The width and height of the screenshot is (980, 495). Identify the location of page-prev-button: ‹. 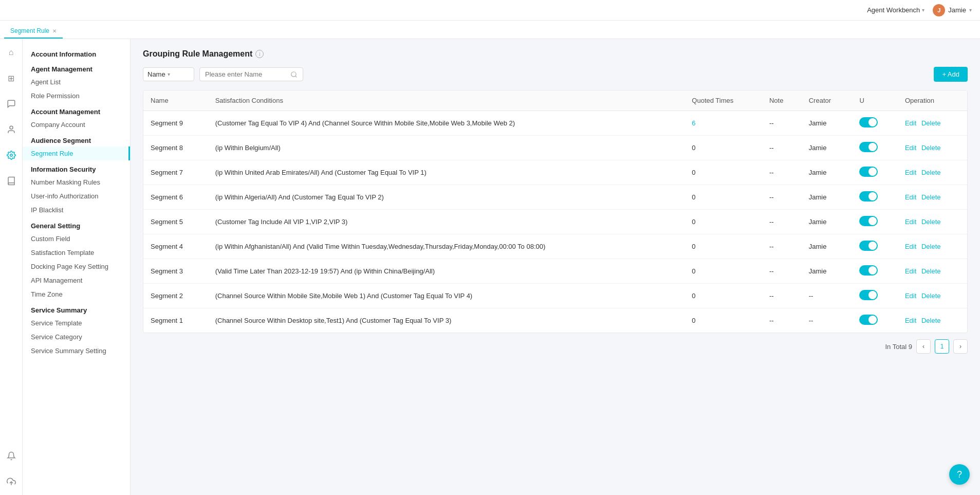
(923, 346).